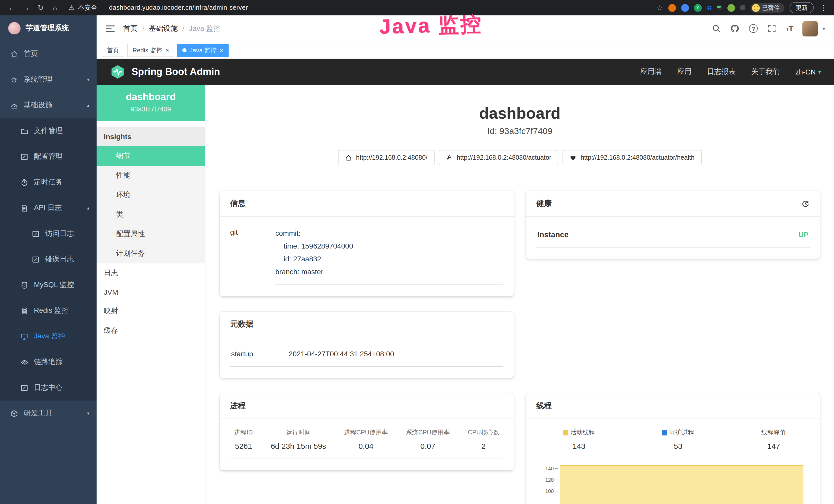 This screenshot has height=504, width=834. What do you see at coordinates (151, 156) in the screenshot?
I see `sba-menu-item-details: 细节` at bounding box center [151, 156].